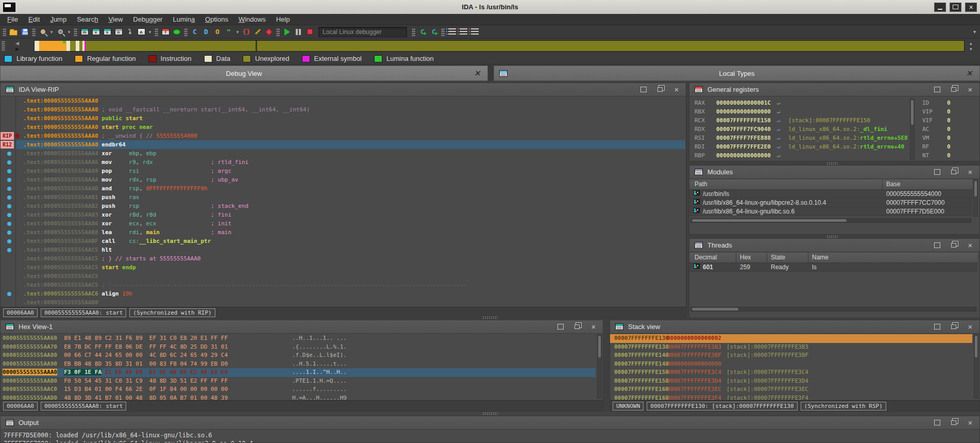 The image size is (980, 443). I want to click on threads-col-decimal: Decimal, so click(706, 257).